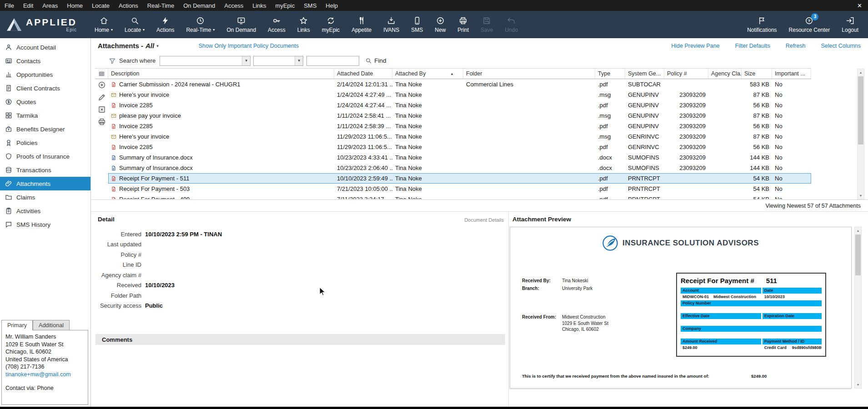 This screenshot has height=409, width=868. Describe the element at coordinates (391, 25) in the screenshot. I see `toolbar-ivans-button: IVANS` at that location.